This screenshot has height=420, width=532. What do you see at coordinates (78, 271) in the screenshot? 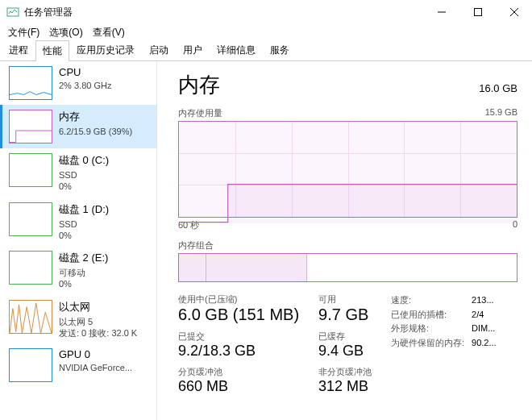
I see `sidebar-item-disk-2: 磁盘 2 (E:) 可移动 0%` at bounding box center [78, 271].